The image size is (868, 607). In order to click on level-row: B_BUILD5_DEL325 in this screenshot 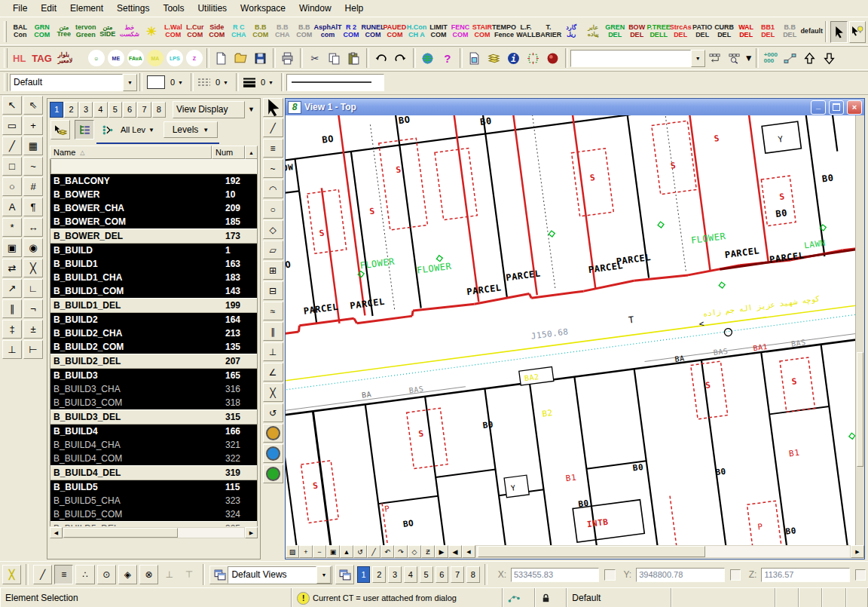, I will do `click(154, 523)`.